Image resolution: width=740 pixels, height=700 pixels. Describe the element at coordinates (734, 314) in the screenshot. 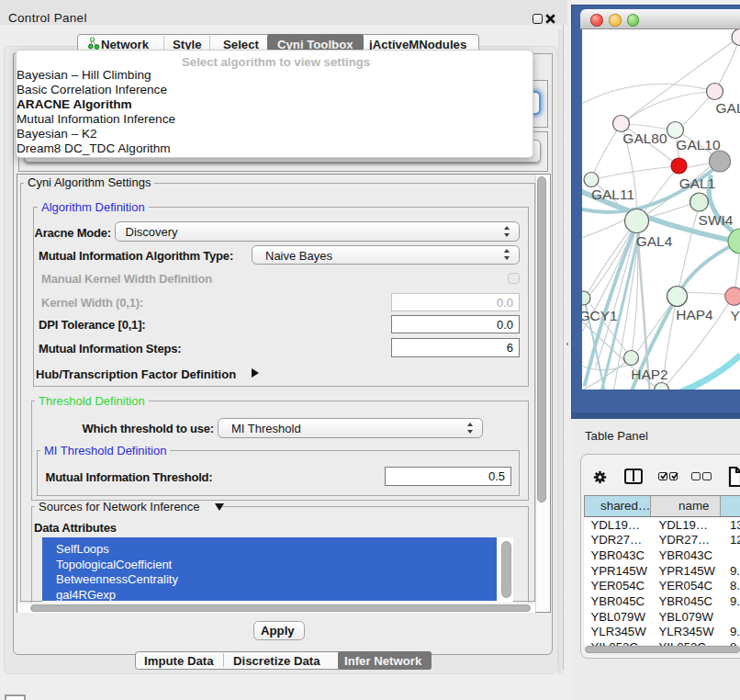

I see `svg-text: YM` at that location.